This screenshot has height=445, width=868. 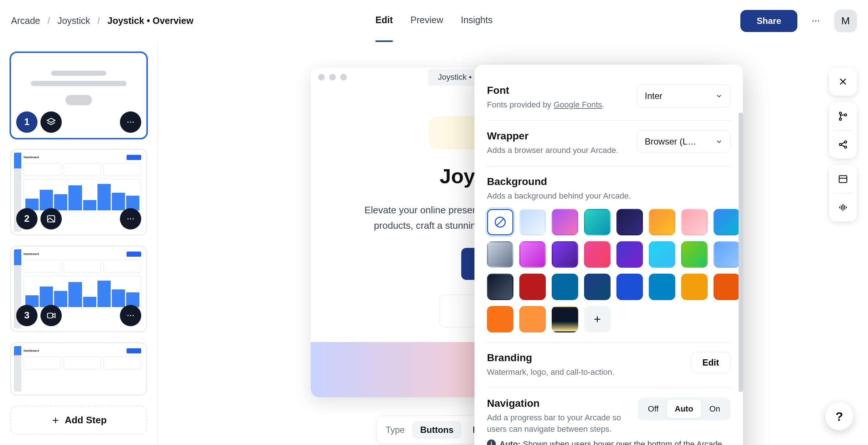 What do you see at coordinates (79, 96) in the screenshot?
I see `step-card-1: 1` at bounding box center [79, 96].